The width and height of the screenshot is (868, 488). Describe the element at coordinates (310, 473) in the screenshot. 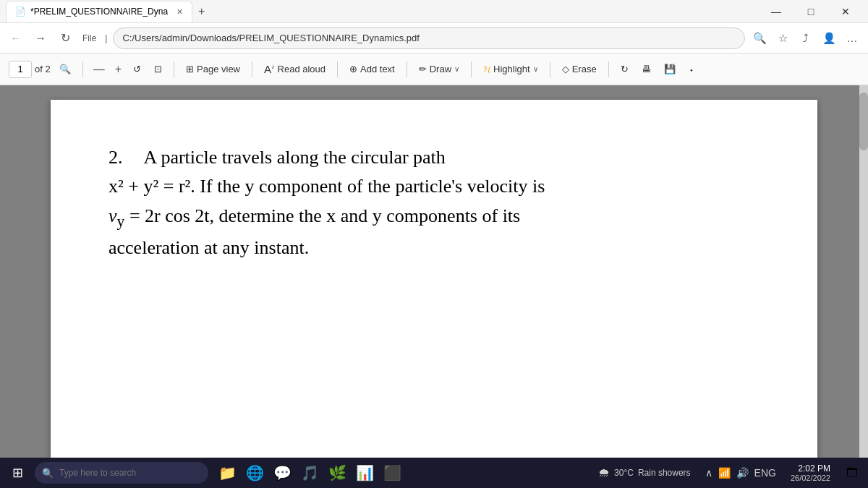

I see `taskbar-app-apps2: 🎵` at that location.